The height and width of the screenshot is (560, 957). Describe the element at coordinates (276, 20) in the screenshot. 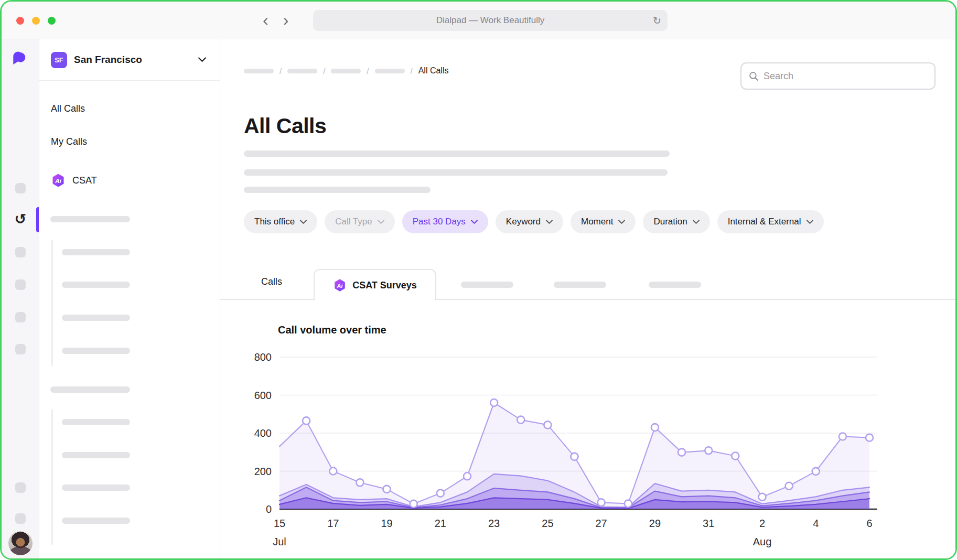

I see `browser-nav: ‹ ›` at that location.